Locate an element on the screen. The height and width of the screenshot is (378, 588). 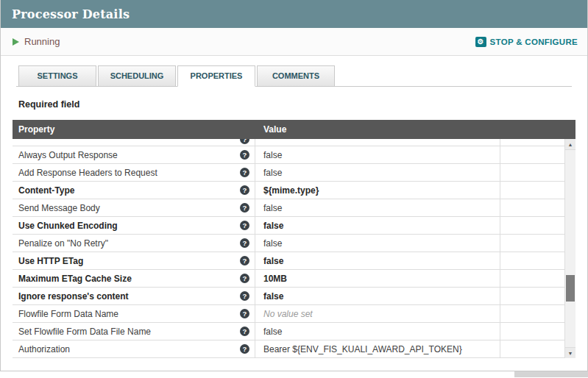
stop-configure-icon: ⚙ is located at coordinates (481, 42).